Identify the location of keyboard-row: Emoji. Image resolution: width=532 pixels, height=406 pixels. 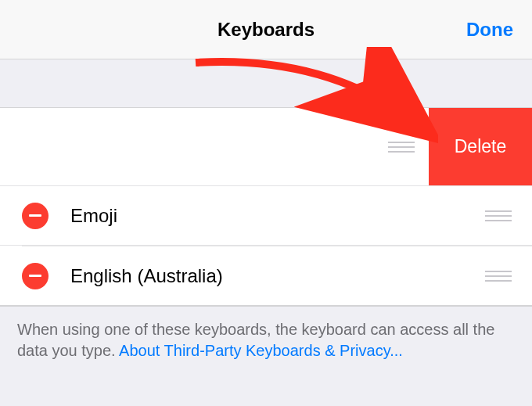
(266, 216).